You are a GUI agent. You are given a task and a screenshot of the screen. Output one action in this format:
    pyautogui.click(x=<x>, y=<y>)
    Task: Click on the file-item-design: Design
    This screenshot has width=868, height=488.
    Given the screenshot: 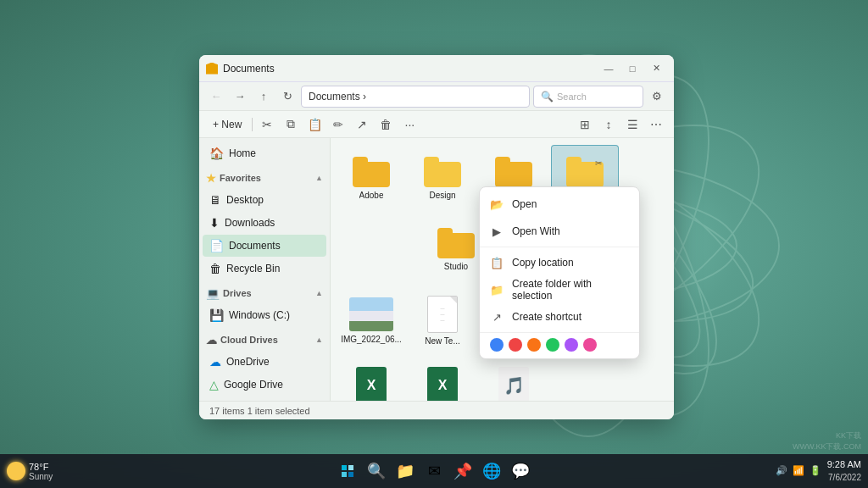 What is the action you would take?
    pyautogui.click(x=442, y=179)
    